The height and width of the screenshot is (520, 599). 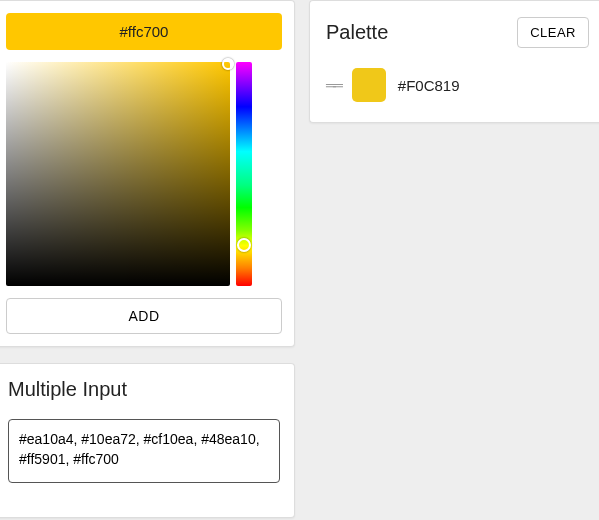 What do you see at coordinates (429, 86) in the screenshot?
I see `palette-item-label: #F0C819` at bounding box center [429, 86].